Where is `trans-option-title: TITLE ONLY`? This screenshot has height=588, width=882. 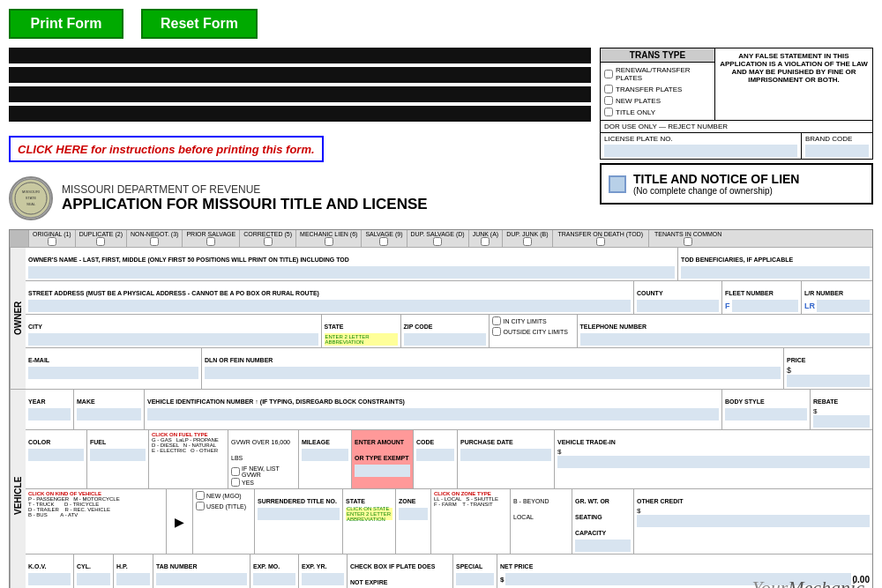 trans-option-title: TITLE ONLY is located at coordinates (658, 112).